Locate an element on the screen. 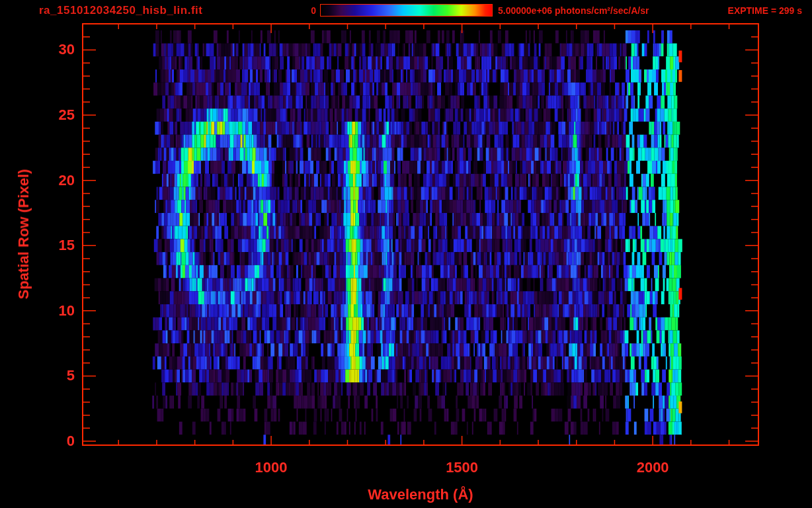  y-axis-tick-label: 25 is located at coordinates (58, 115).